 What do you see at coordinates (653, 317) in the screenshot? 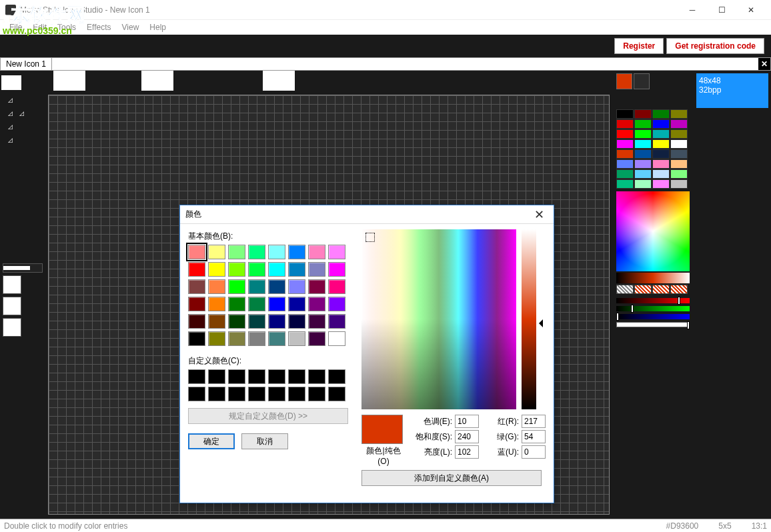
I see `blue-slider` at bounding box center [653, 317].